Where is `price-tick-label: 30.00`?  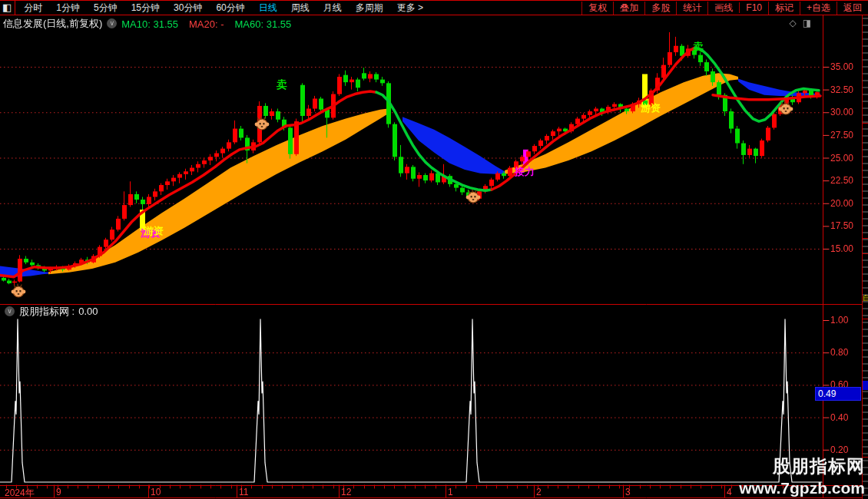 price-tick-label: 30.00 is located at coordinates (847, 112).